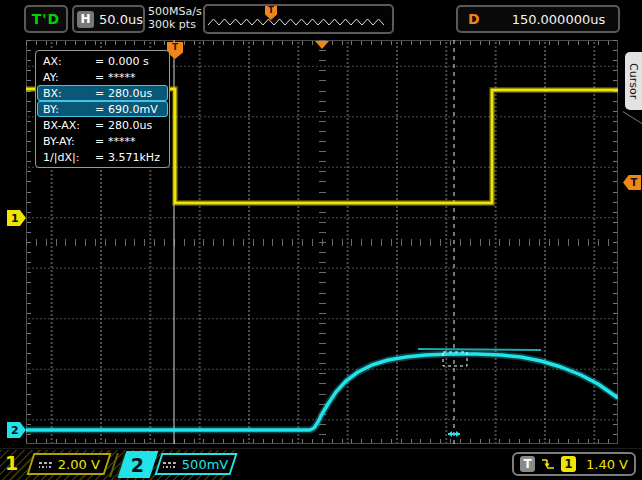 The height and width of the screenshot is (480, 642). What do you see at coordinates (12, 463) in the screenshot?
I see `ch1-number: 1` at bounding box center [12, 463].